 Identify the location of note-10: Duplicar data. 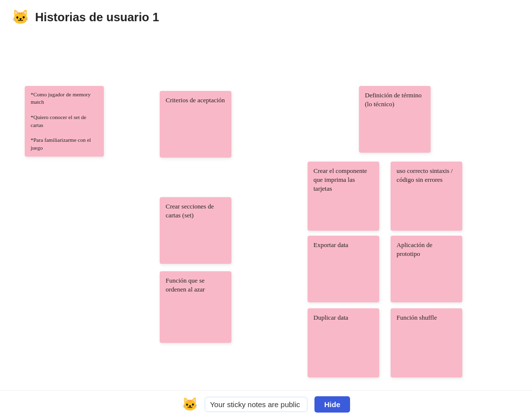
(343, 343).